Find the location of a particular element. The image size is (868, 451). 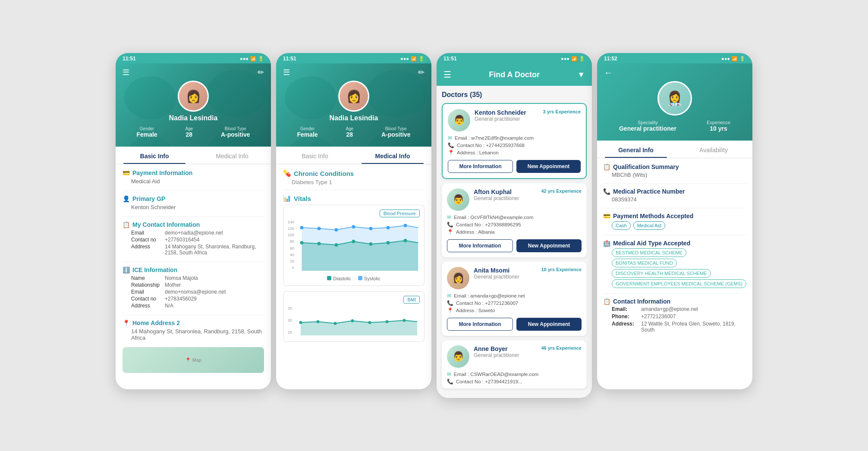

tab-medical-info-2: Medical Info is located at coordinates (393, 155).